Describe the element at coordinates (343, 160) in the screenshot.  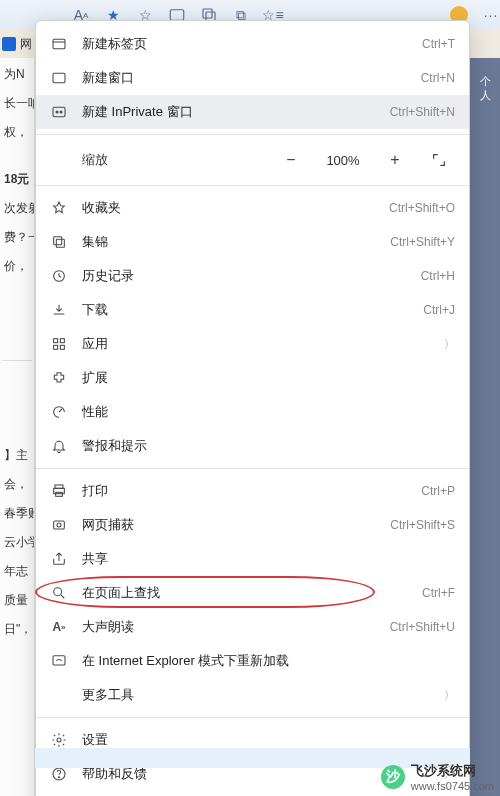
I see `zoom-value: 100%` at that location.